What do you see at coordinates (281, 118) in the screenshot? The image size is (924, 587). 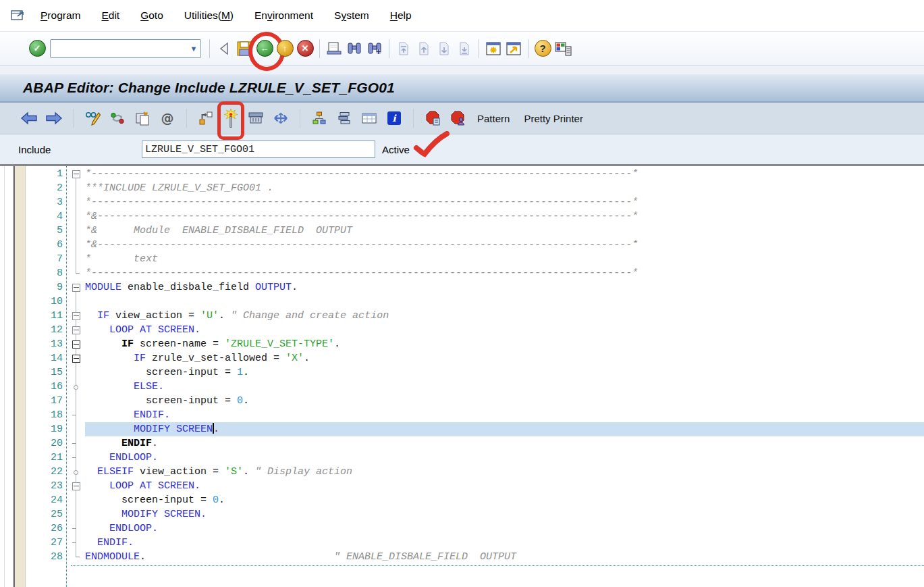 I see `navigate-icon` at bounding box center [281, 118].